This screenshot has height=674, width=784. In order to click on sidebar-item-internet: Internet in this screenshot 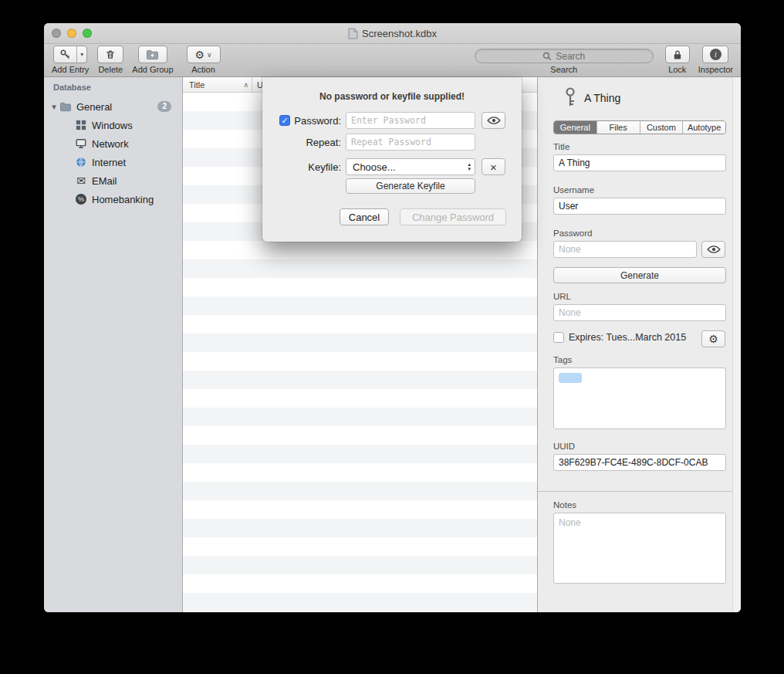, I will do `click(113, 162)`.